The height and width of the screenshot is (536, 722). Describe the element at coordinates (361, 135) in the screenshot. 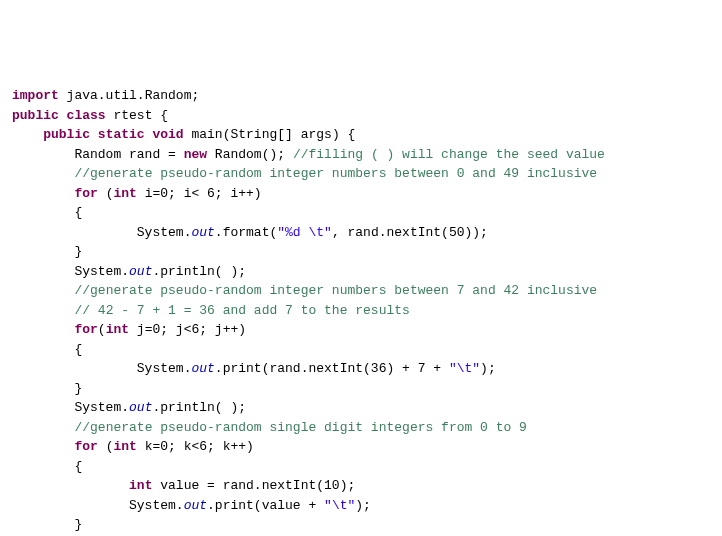

I see `code-line: public static void main(String[] args) {` at that location.